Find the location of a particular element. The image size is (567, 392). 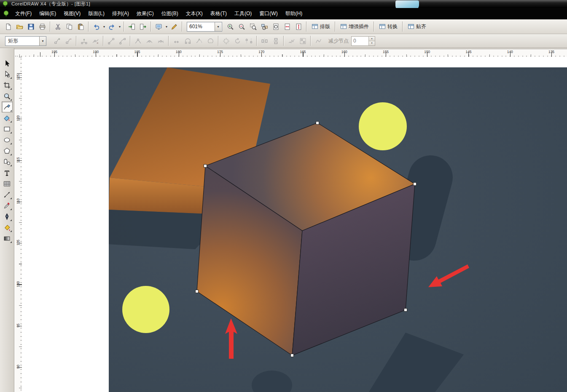

print-button is located at coordinates (42, 27).